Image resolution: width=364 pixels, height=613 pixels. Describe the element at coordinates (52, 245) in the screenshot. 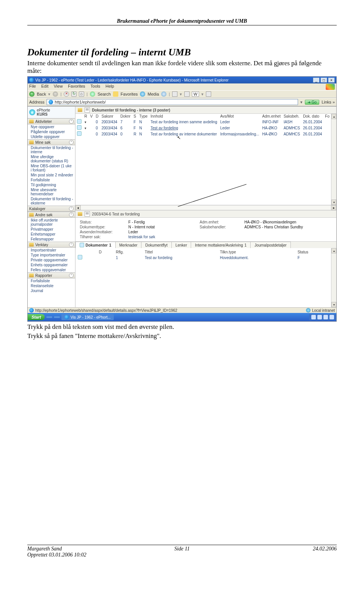

I see `nav-section-verktoy: Verktøy˄` at that location.